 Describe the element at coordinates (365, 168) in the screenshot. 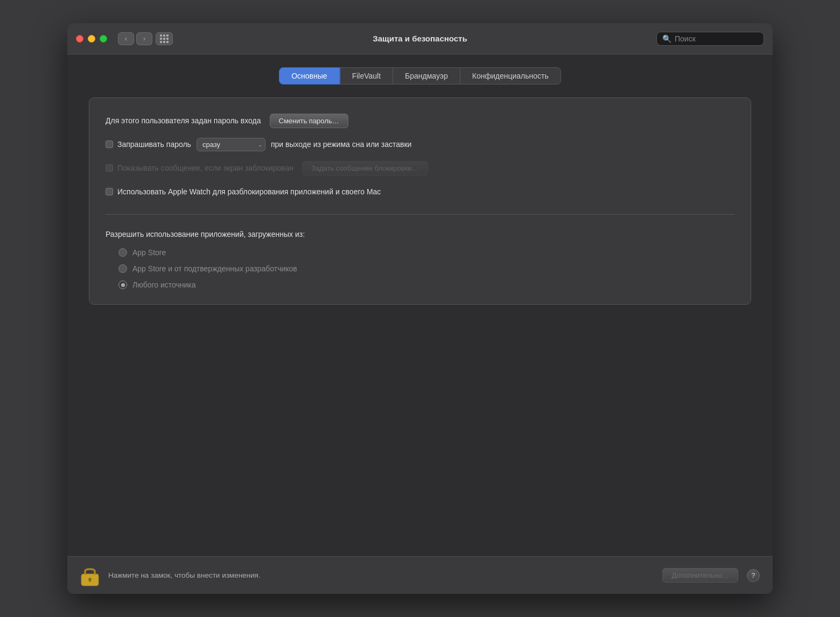

I see `set-lock-message-button: Задать сообщение блокировки…` at that location.